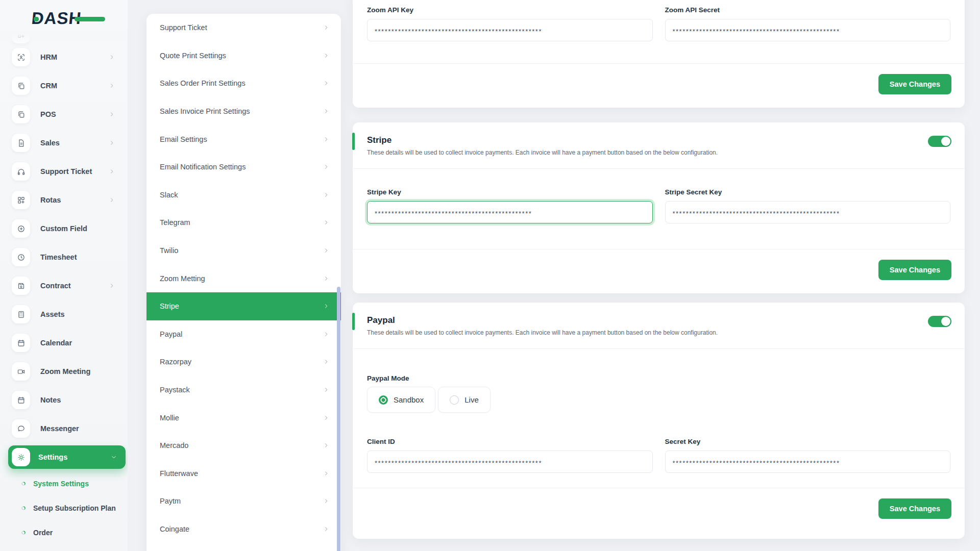 The height and width of the screenshot is (551, 980). Describe the element at coordinates (510, 455) in the screenshot. I see `form-field: Client ID` at that location.